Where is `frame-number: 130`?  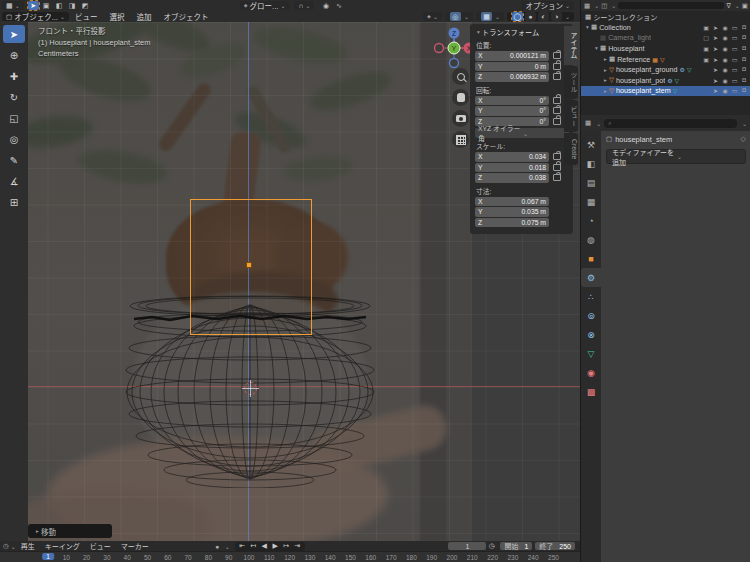
frame-number: 130 is located at coordinates (310, 558).